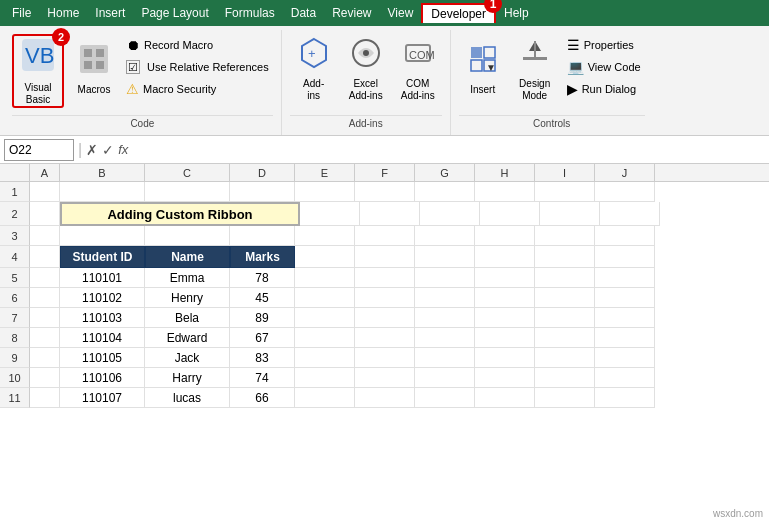 The height and width of the screenshot is (523, 769). I want to click on cell-c3, so click(188, 236).